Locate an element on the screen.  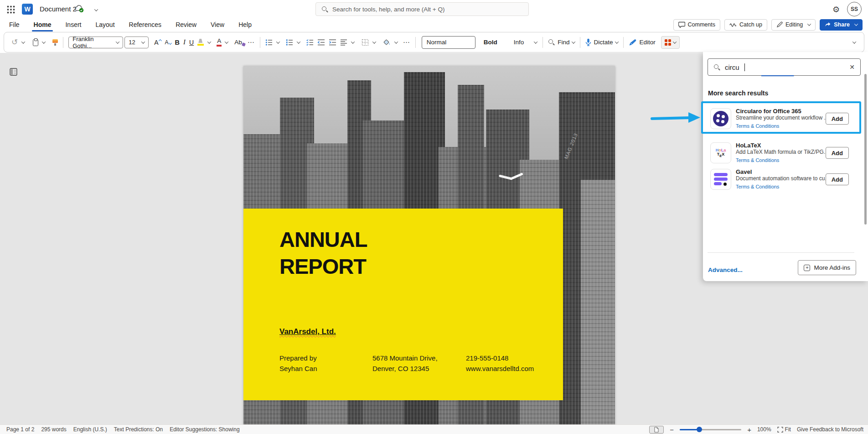
align-button is located at coordinates (344, 42).